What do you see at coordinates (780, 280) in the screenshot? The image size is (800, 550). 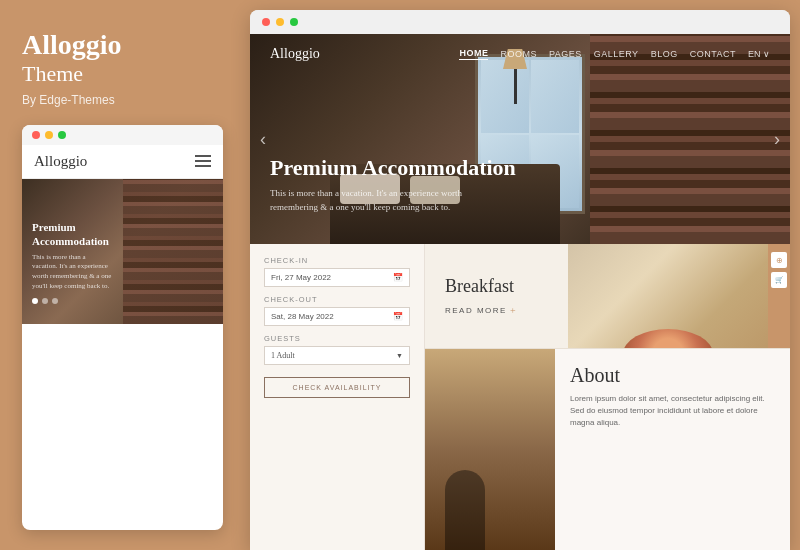 I see `cart-icon: 🛒` at bounding box center [780, 280].